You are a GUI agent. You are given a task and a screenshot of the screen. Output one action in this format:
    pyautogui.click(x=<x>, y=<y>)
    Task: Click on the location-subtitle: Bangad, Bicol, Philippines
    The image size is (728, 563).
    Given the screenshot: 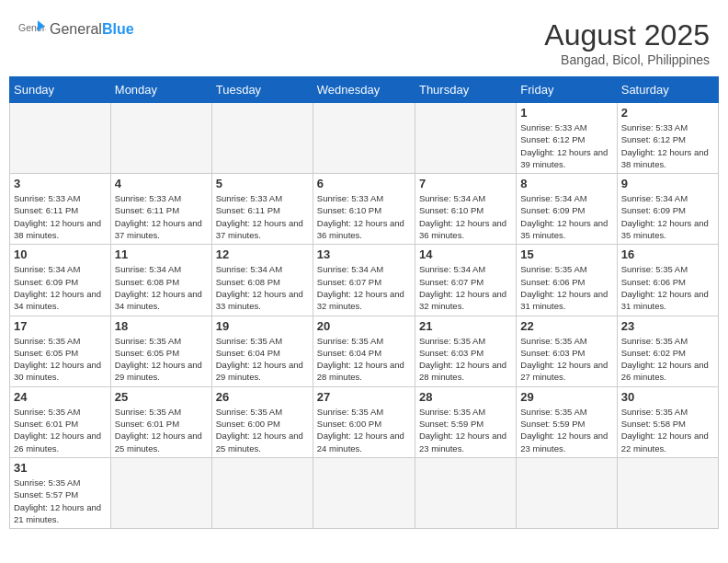 What is the action you would take?
    pyautogui.click(x=627, y=60)
    